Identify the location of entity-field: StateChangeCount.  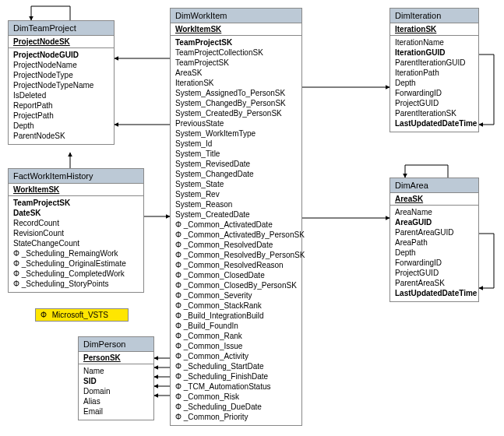
(76, 243).